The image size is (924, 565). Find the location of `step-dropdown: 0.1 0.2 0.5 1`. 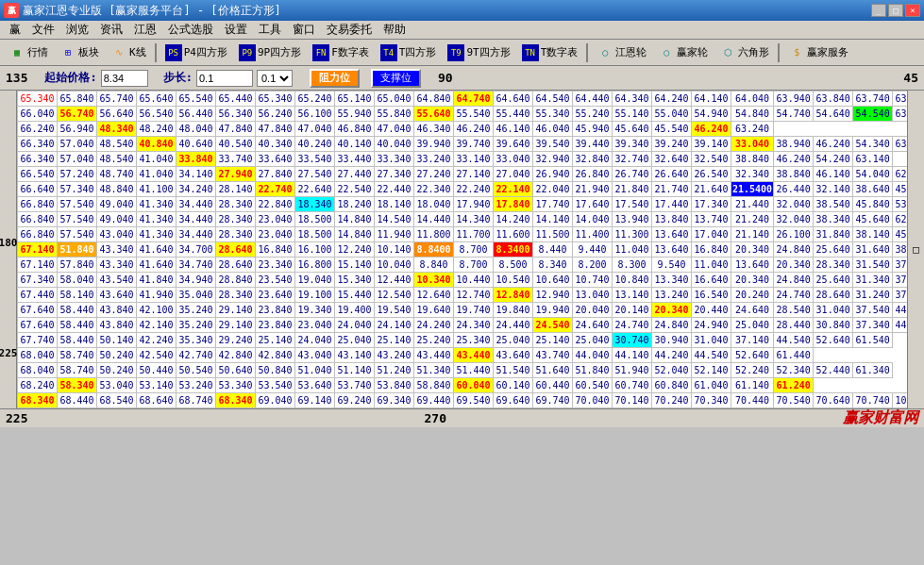

step-dropdown: 0.1 0.2 0.5 1 is located at coordinates (275, 78).